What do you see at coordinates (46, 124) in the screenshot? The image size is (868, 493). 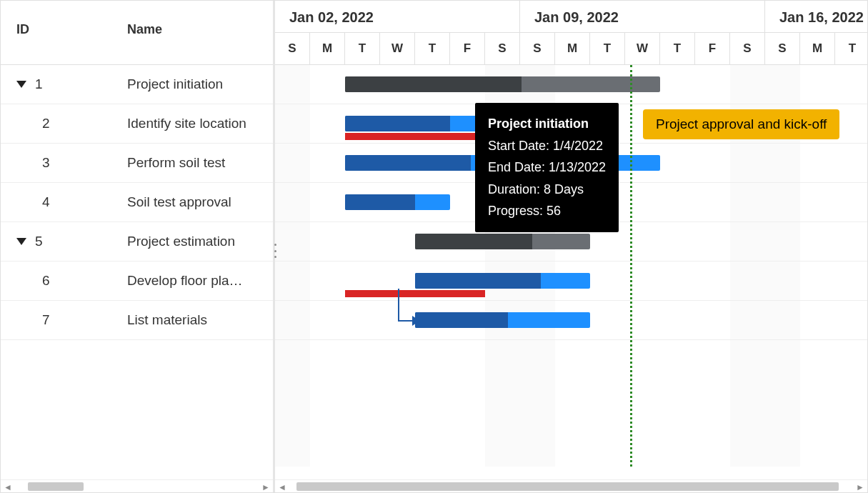 I see `task-id-text: 2` at bounding box center [46, 124].